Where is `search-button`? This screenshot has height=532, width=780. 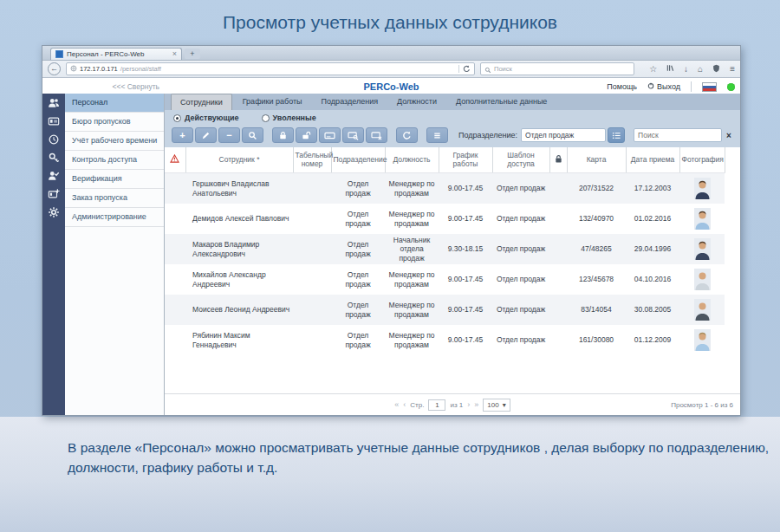 search-button is located at coordinates (253, 135).